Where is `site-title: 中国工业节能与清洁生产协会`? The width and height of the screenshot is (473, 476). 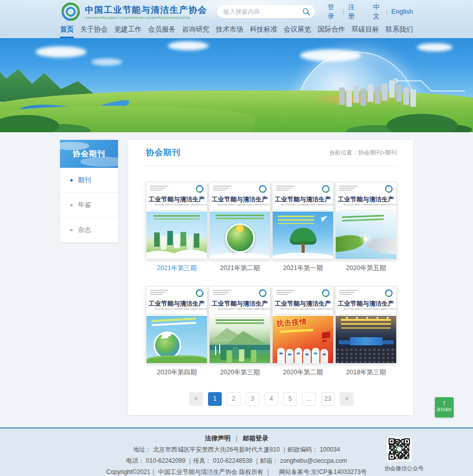 site-title: 中国工业节能与清洁生产协会 is located at coordinates (151, 10).